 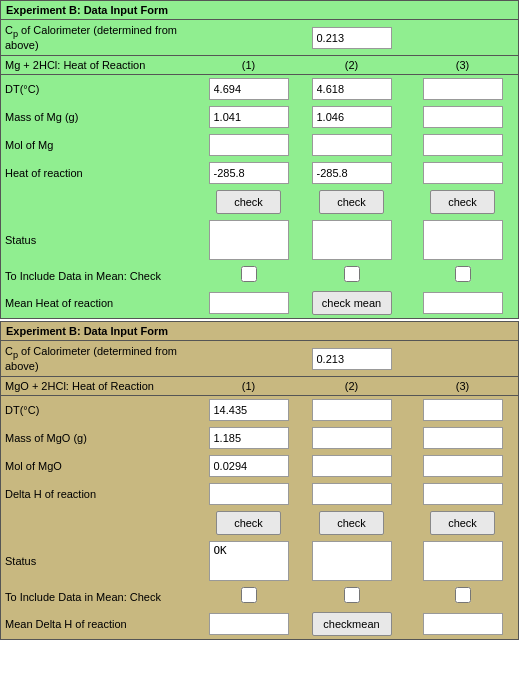 I want to click on dt-field-2a, so click(x=249, y=410).